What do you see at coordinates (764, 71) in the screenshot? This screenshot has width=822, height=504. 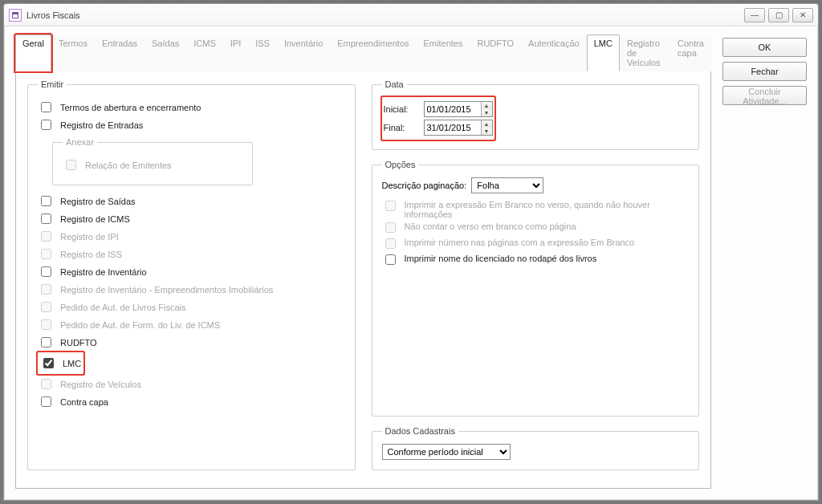 I see `fechar-button: Fechar` at bounding box center [764, 71].